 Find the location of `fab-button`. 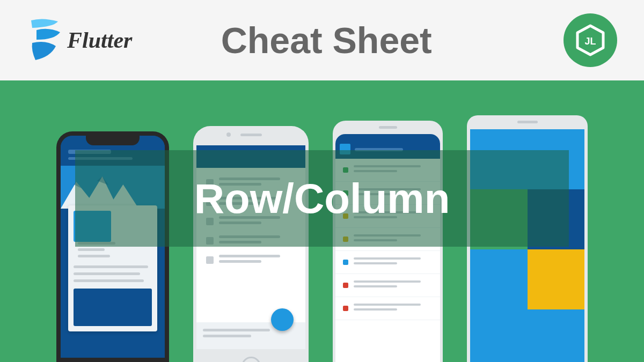

fab-button is located at coordinates (282, 320).